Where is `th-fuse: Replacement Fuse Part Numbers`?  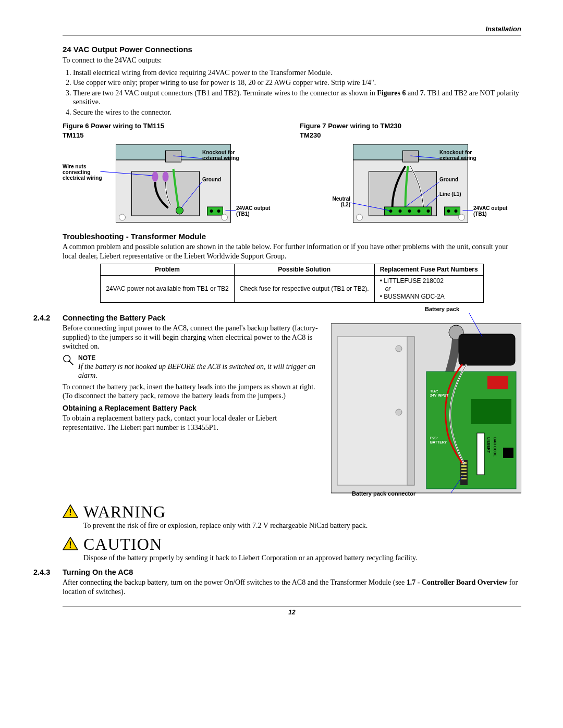 th-fuse: Replacement Fuse Part Numbers is located at coordinates (429, 270).